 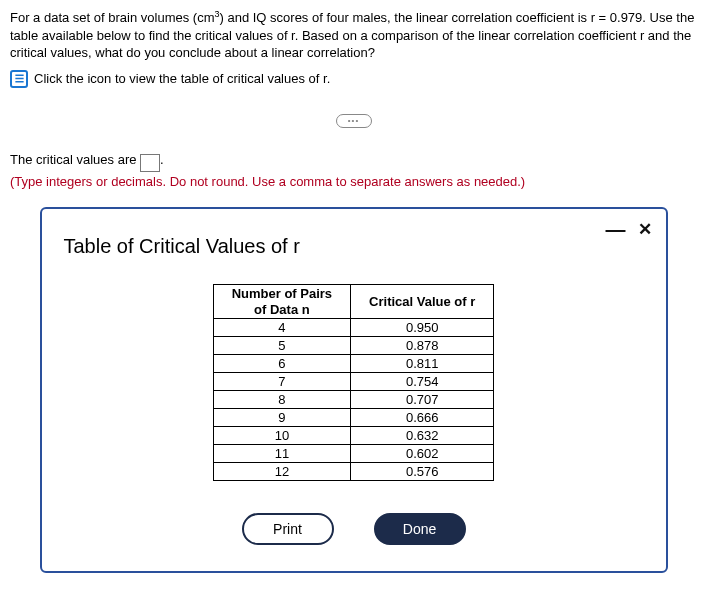 I want to click on modal-title: Table of Critical Values of r, so click(x=355, y=246).